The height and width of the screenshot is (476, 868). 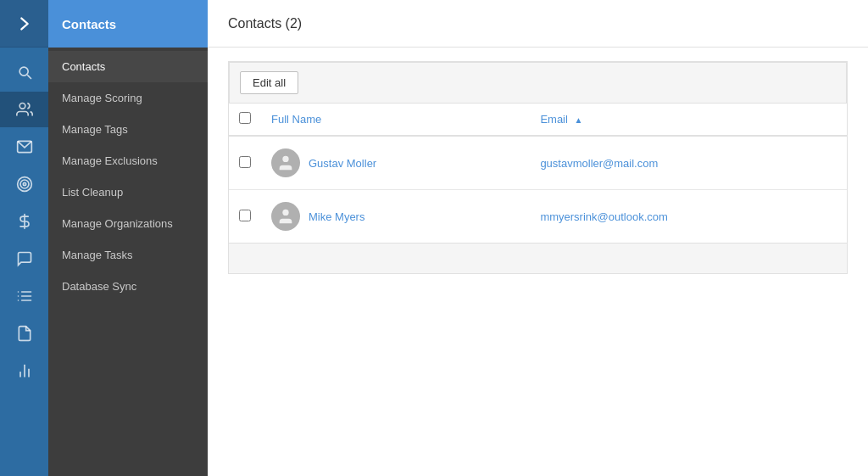 What do you see at coordinates (128, 287) in the screenshot?
I see `sidebar-item-database-sync: Database Sync` at bounding box center [128, 287].